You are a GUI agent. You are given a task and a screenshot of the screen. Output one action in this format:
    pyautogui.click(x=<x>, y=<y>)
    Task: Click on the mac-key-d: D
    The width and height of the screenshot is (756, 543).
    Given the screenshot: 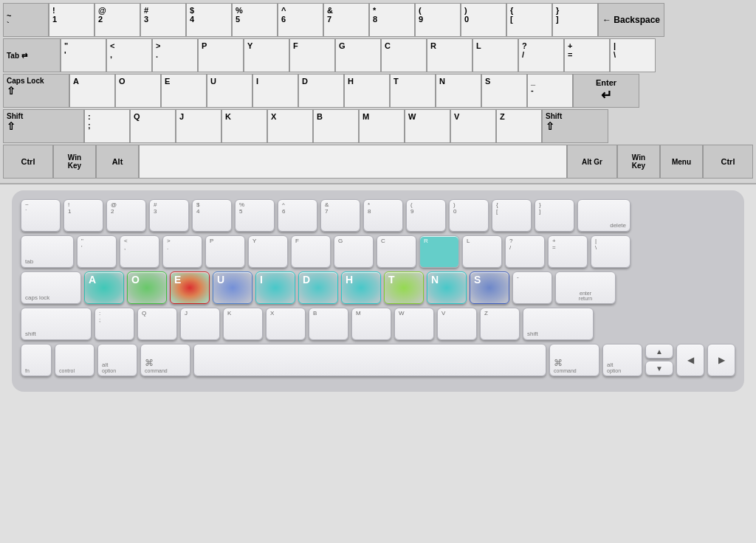 What is the action you would take?
    pyautogui.click(x=318, y=288)
    